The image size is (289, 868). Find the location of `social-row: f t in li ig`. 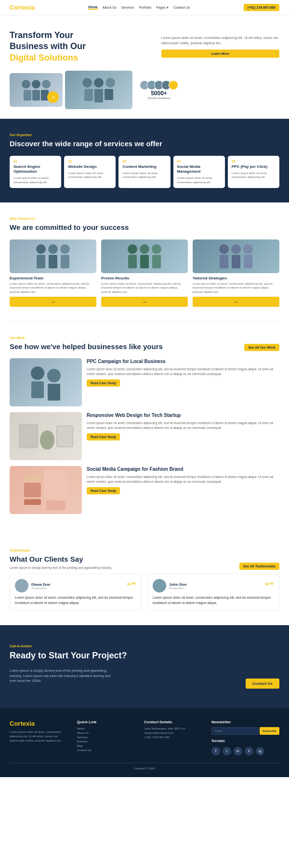

social-row: f t in li ig is located at coordinates (246, 751).